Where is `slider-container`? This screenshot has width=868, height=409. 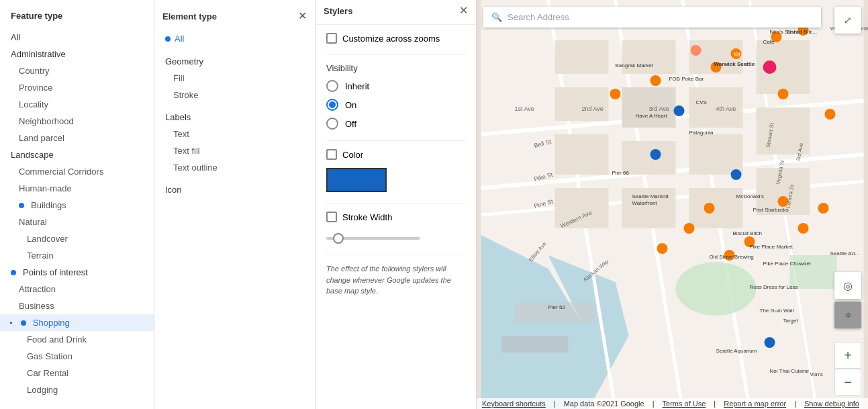 slider-container is located at coordinates (396, 238).